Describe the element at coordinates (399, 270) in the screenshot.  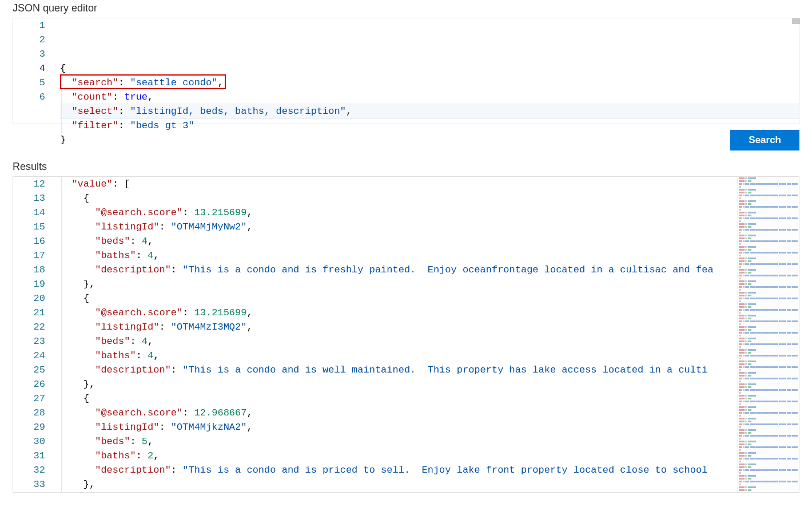
I see `code-line: "description": "This is a condo and is f…` at that location.